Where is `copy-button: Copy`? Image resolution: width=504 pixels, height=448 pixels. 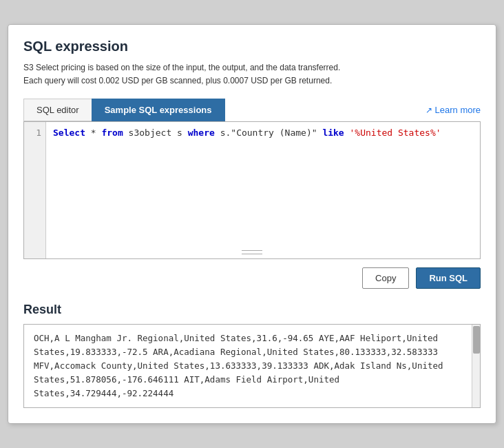
copy-button: Copy is located at coordinates (386, 278).